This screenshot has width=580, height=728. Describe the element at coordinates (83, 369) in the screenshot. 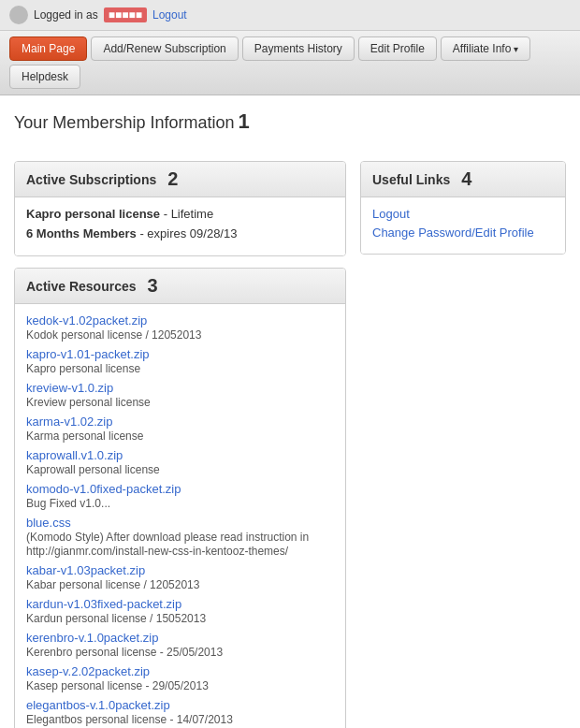

I see `resource-description: Kapro personal license` at that location.